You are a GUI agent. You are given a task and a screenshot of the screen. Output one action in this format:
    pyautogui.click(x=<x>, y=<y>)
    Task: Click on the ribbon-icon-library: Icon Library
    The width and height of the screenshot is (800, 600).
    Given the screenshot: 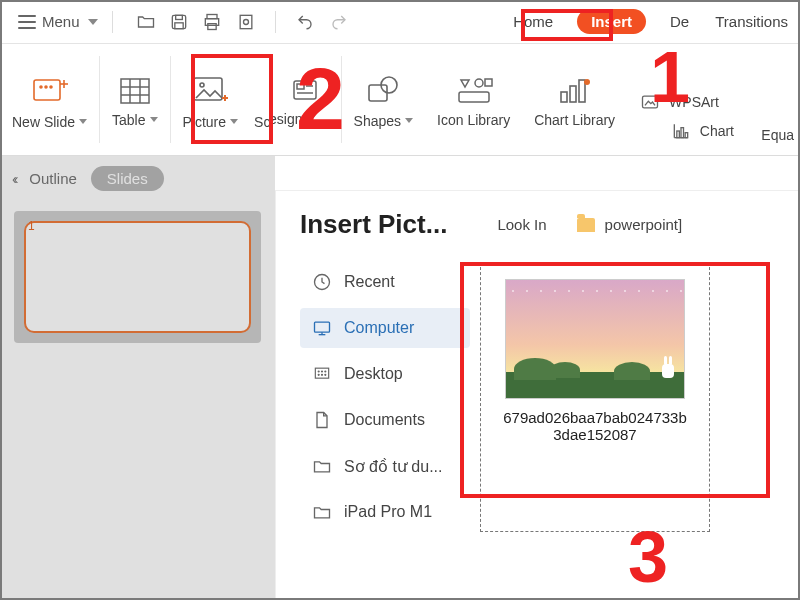 What is the action you would take?
    pyautogui.click(x=474, y=100)
    